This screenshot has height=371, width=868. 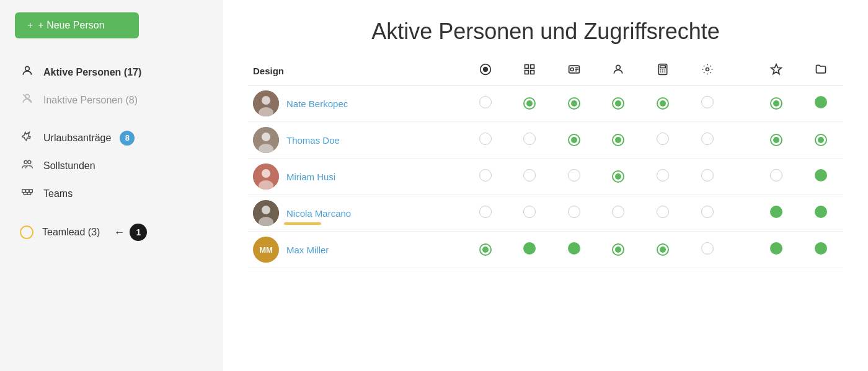 What do you see at coordinates (317, 104) in the screenshot?
I see `person-name-link: Nate Berkopec` at bounding box center [317, 104].